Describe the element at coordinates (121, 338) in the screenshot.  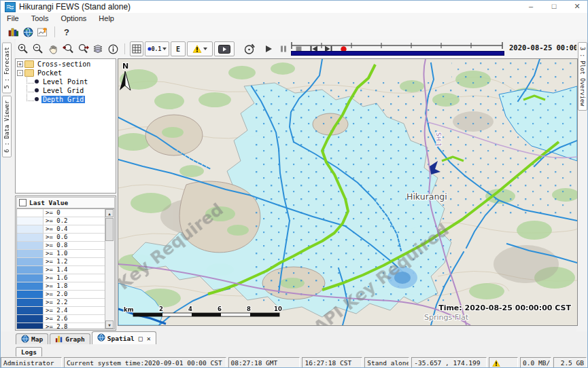
I see `tab-label: Spatial` at that location.